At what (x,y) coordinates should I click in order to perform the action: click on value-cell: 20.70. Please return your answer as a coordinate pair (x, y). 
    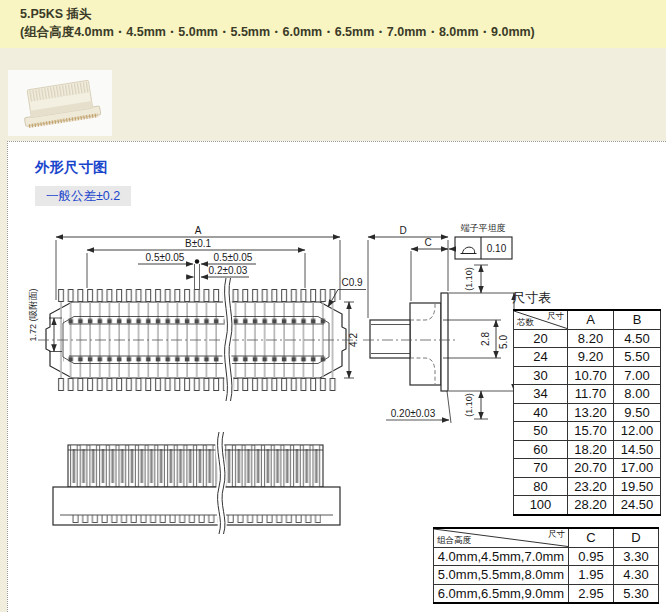
    Looking at the image, I should click on (591, 468).